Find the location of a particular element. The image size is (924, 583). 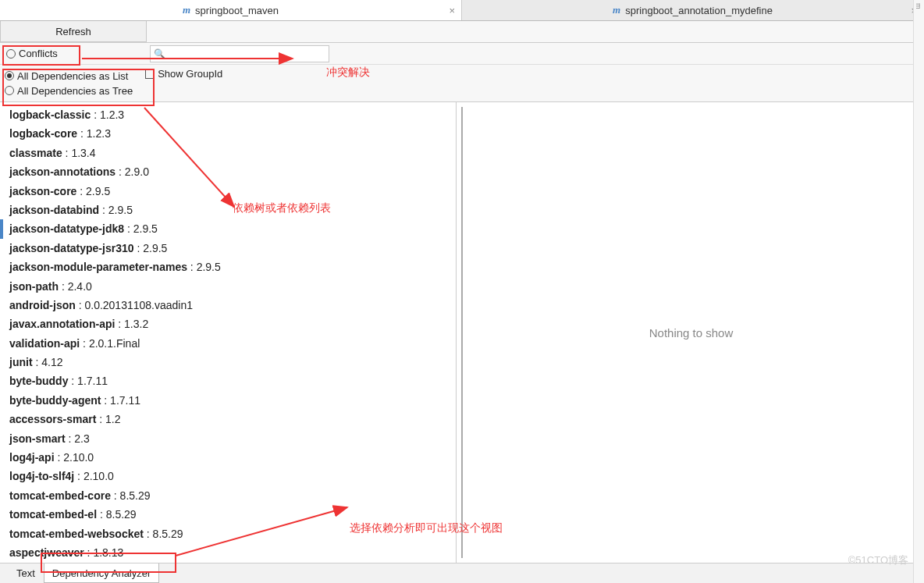

list-item: android-json : 0.0.20131108.vaadin1 is located at coordinates (233, 305).